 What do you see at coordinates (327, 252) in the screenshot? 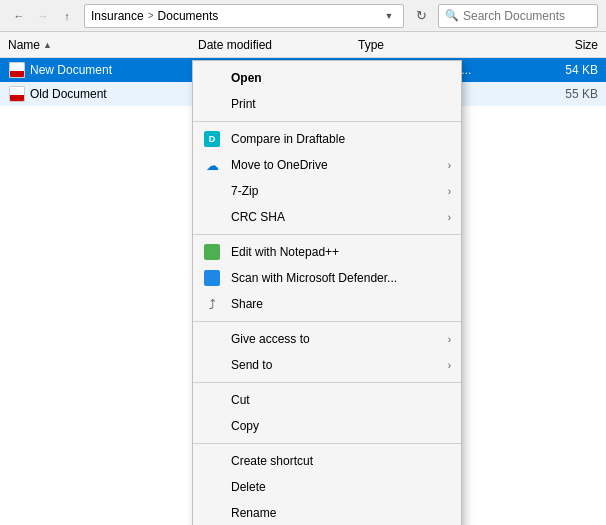
I see `context-menu-item-edit-with-notepad++: Edit with Notepad++` at bounding box center [327, 252].